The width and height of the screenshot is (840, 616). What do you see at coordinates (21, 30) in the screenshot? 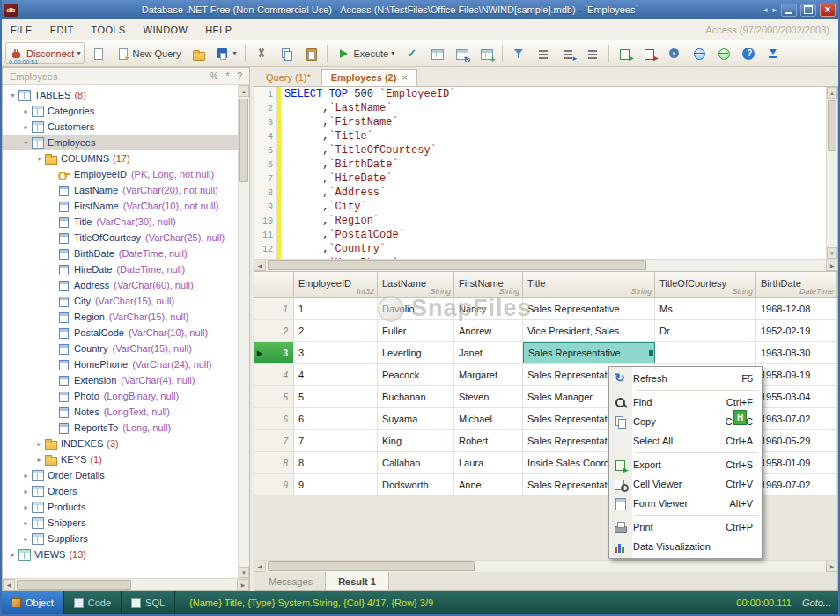
I see `menu-file: FILE` at bounding box center [21, 30].